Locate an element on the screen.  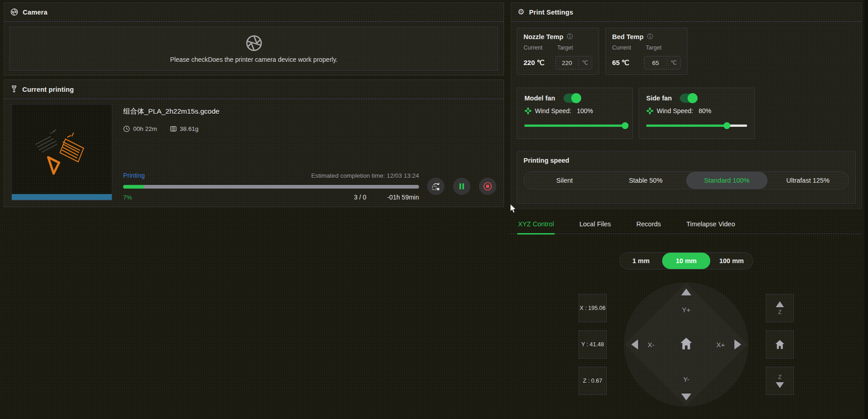
z-axis-controls: Z Z is located at coordinates (780, 344).